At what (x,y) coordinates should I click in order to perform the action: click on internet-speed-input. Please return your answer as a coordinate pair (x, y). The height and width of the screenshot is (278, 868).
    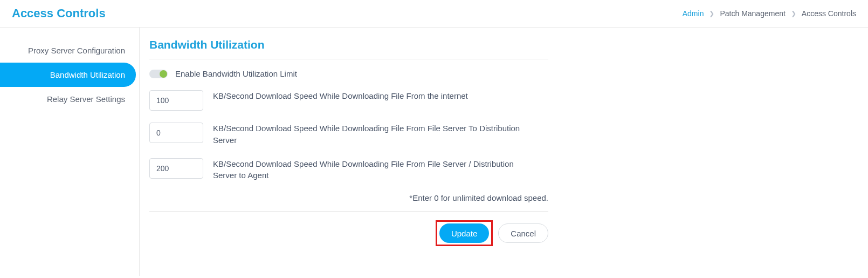
    Looking at the image, I should click on (176, 100).